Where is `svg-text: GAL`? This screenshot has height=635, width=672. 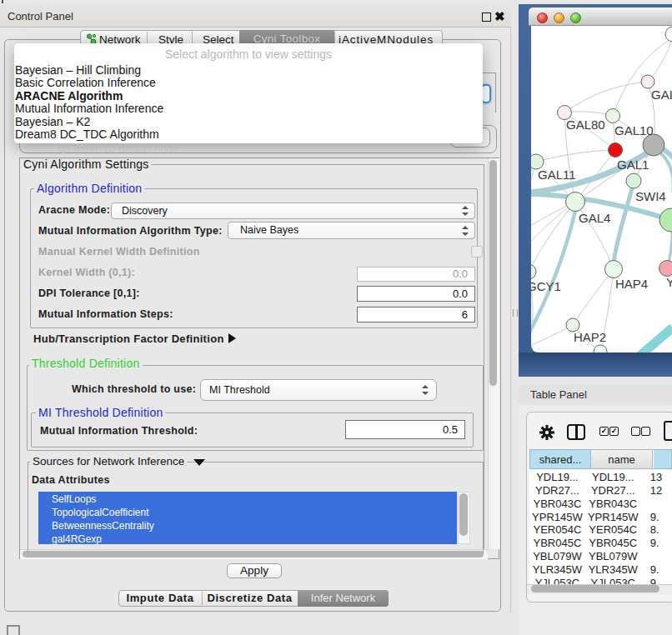
svg-text: GAL is located at coordinates (662, 95).